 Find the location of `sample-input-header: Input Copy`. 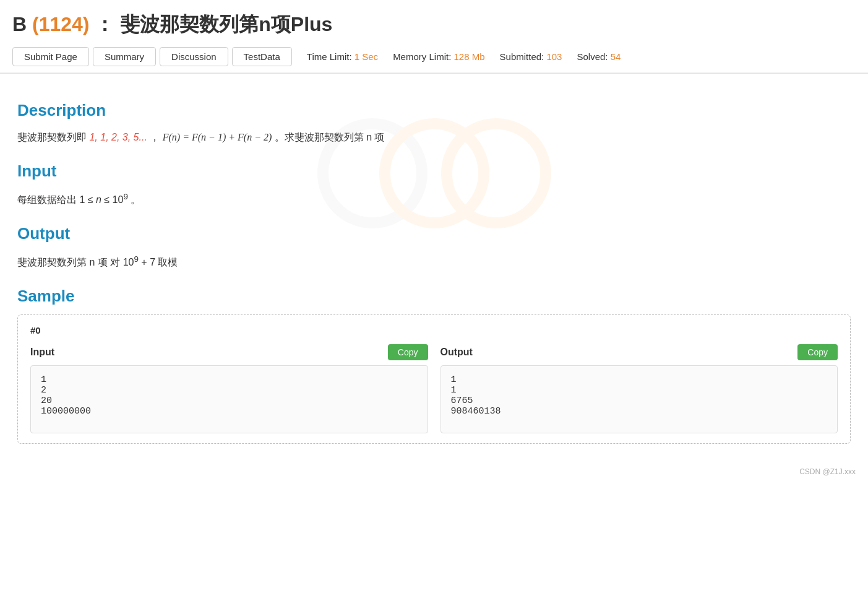

sample-input-header: Input Copy is located at coordinates (229, 352).